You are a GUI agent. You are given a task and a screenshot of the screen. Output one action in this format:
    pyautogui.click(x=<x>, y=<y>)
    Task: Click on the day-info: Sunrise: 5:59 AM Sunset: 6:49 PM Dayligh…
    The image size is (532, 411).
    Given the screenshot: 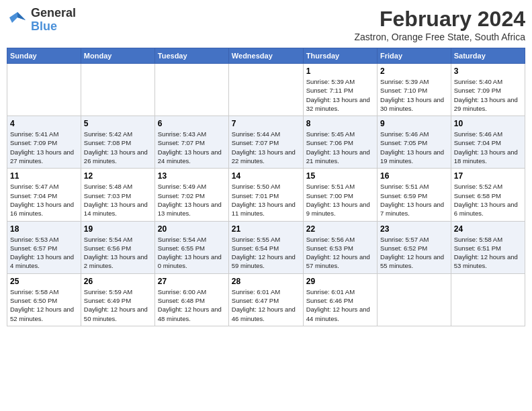 What is the action you would take?
    pyautogui.click(x=118, y=305)
    